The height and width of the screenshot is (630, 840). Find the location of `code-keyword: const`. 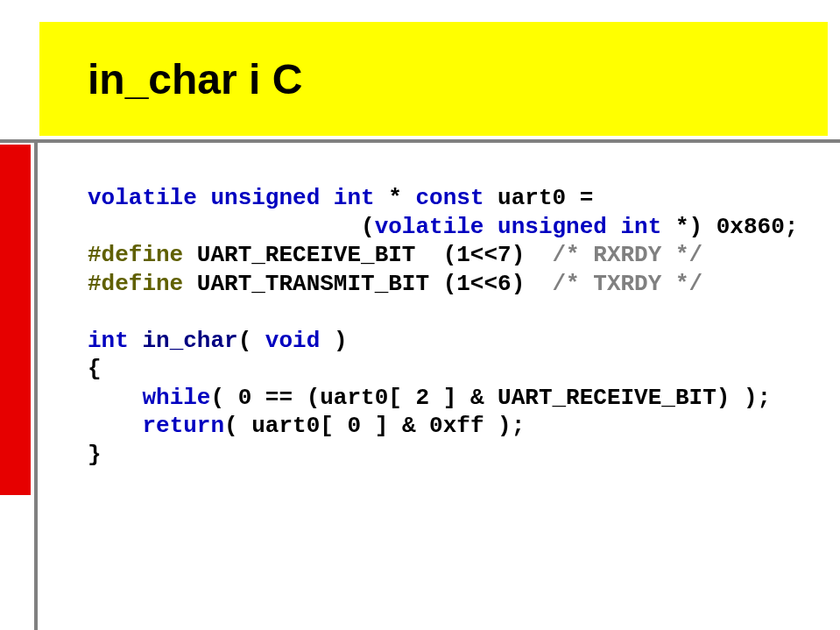

code-keyword: const is located at coordinates (449, 198).